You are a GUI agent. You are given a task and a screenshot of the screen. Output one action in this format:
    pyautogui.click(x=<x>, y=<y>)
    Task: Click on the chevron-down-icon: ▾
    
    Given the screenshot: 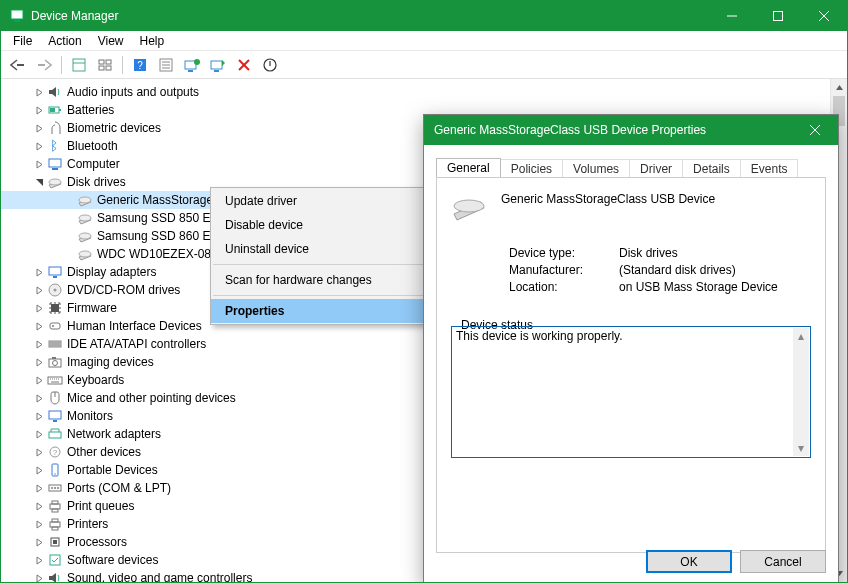 What is the action you would take?
    pyautogui.click(x=801, y=448)
    